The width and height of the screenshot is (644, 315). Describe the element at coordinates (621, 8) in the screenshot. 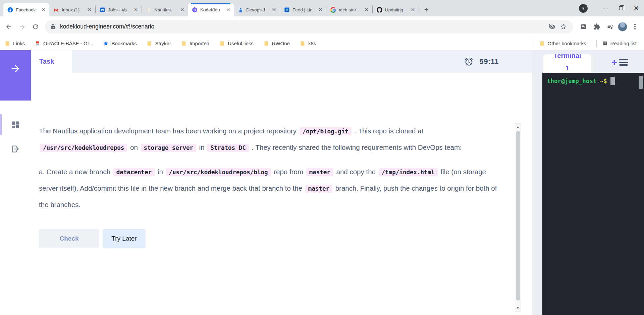

I see `maximize-button` at that location.